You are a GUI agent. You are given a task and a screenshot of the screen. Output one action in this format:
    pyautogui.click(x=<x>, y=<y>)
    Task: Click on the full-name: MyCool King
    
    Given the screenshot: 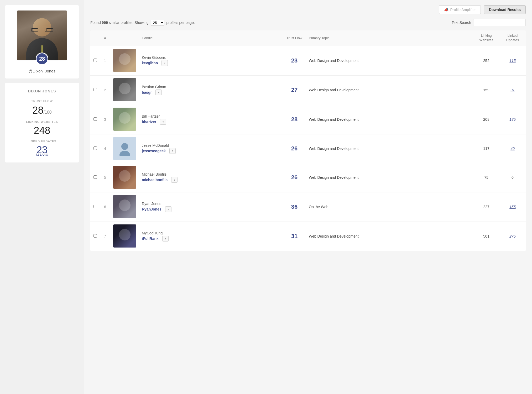 What is the action you would take?
    pyautogui.click(x=211, y=233)
    